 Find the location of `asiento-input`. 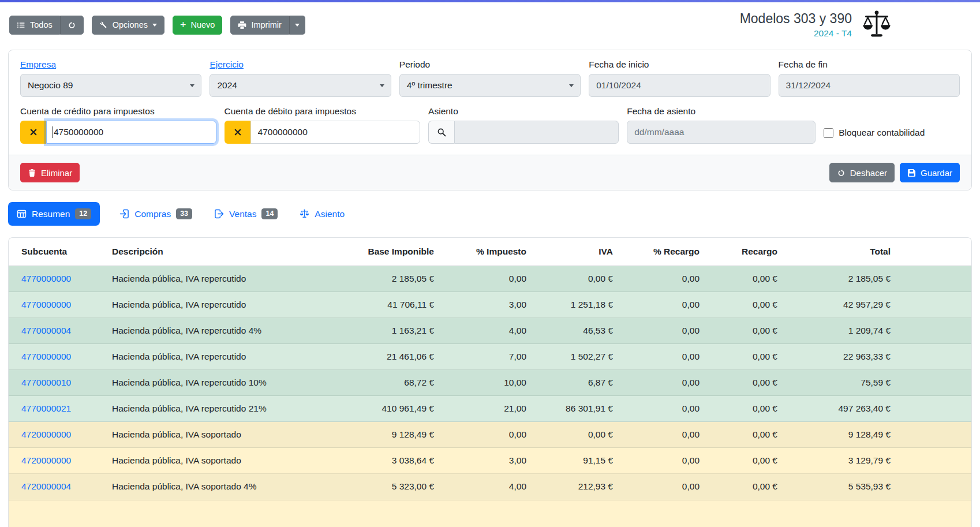

asiento-input is located at coordinates (537, 132).